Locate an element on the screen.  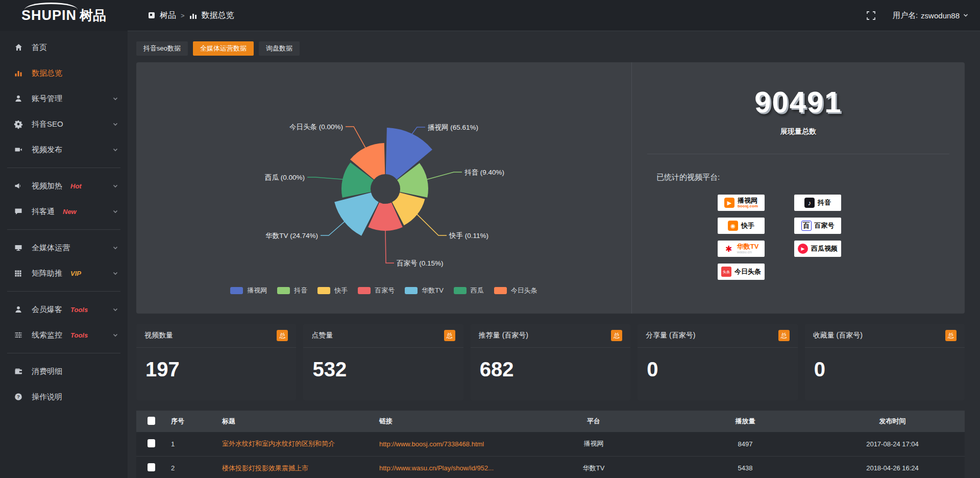
cell-title-link: 楼体投影灯投影效果震撼上市 is located at coordinates (296, 467).